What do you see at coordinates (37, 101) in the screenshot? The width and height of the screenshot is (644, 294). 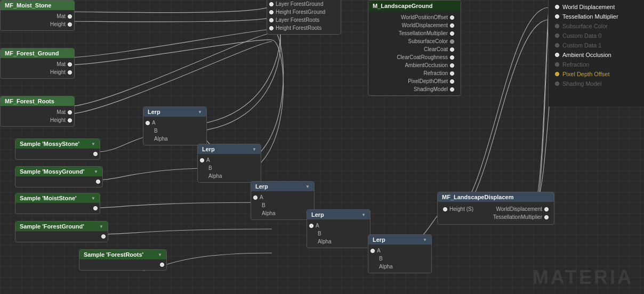 I see `mf-forest-roots-header: MF_Forest_Roots` at bounding box center [37, 101].